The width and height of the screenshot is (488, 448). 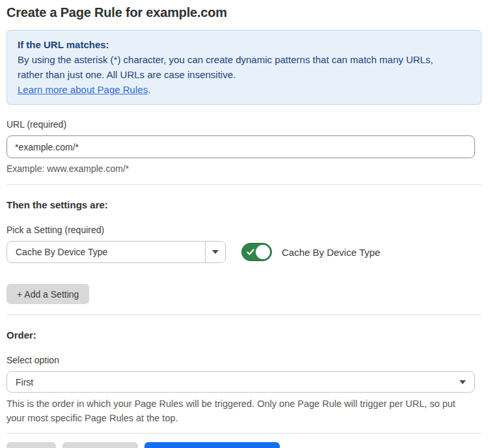 I want to click on info-box-link-line: Learn more about Page Rules., so click(x=244, y=90).